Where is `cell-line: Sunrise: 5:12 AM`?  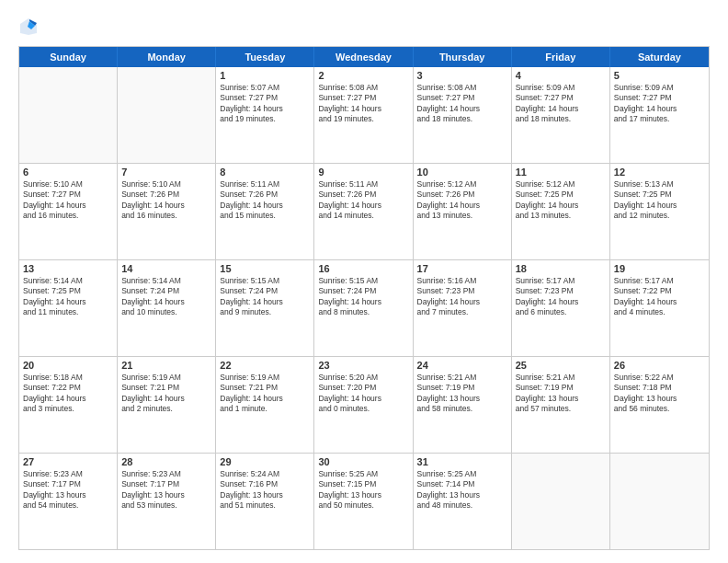 cell-line: Sunrise: 5:12 AM is located at coordinates (561, 184).